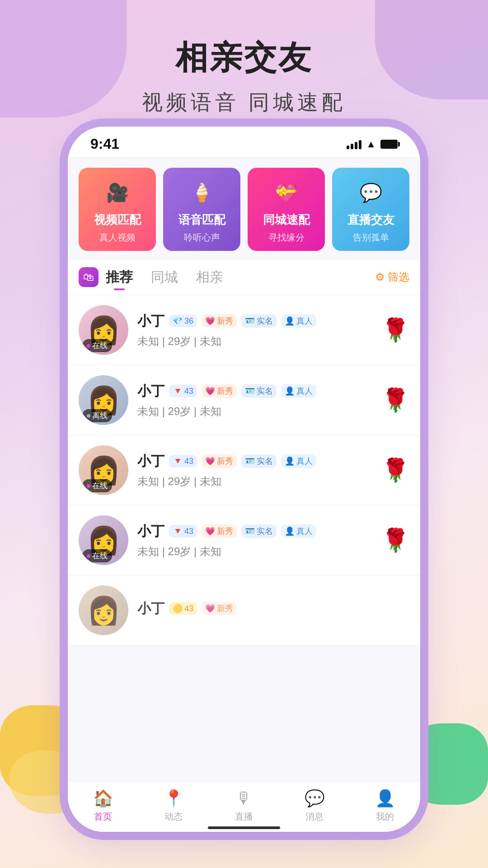  What do you see at coordinates (380, 277) in the screenshot?
I see `filter-icon: ⚙` at bounding box center [380, 277].